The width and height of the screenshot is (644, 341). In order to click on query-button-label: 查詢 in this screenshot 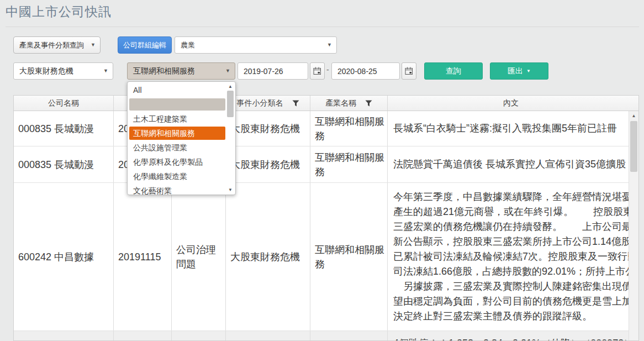, I will do `click(453, 71)`.